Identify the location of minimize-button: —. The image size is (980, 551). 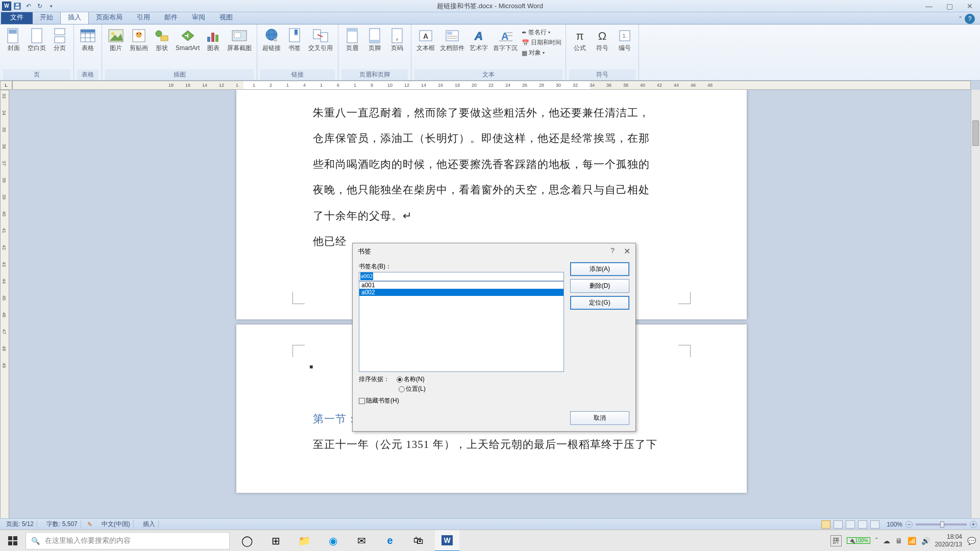
(929, 6).